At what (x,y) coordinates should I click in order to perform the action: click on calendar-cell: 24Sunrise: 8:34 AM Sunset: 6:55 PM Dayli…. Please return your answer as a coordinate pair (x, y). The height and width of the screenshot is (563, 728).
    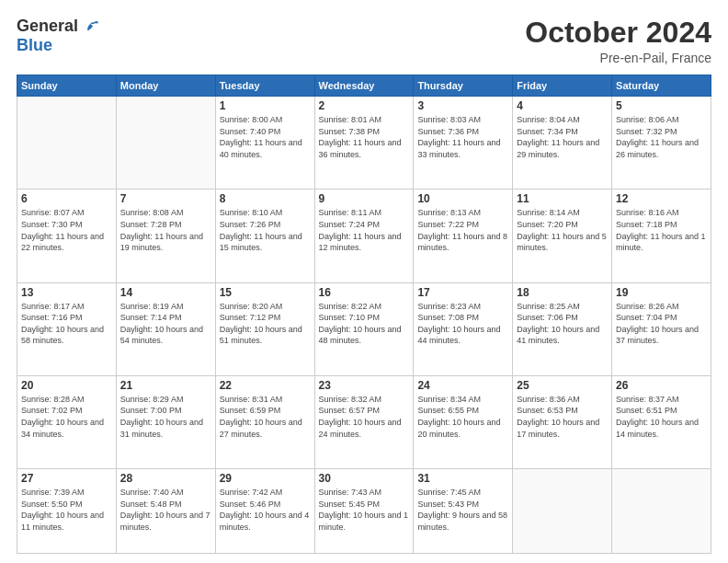
    Looking at the image, I should click on (463, 421).